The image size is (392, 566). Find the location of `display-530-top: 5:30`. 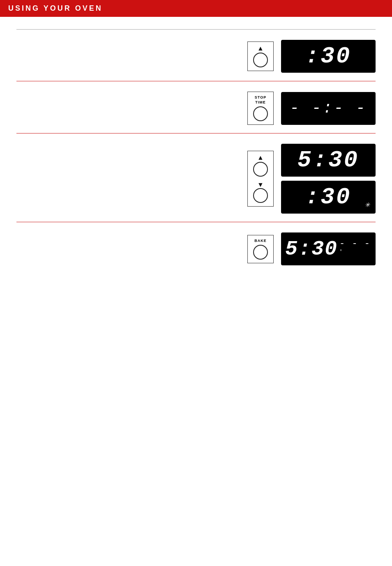

display-530-top: 5:30 is located at coordinates (328, 160).